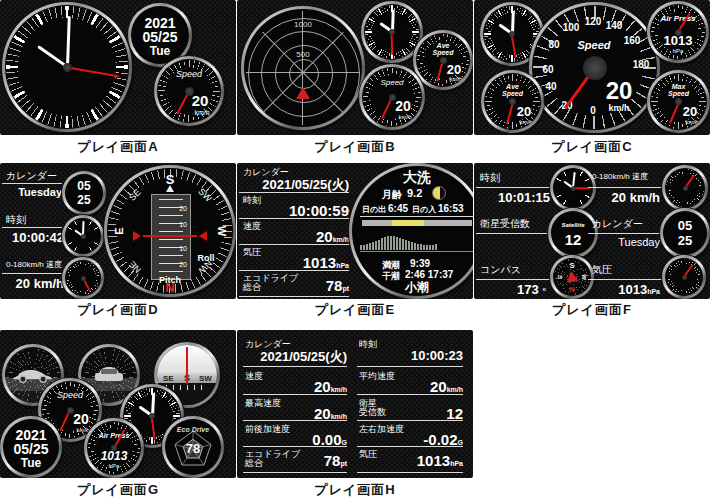  What do you see at coordinates (16, 220) in the screenshot?
I see `time-label: 時刻` at bounding box center [16, 220].